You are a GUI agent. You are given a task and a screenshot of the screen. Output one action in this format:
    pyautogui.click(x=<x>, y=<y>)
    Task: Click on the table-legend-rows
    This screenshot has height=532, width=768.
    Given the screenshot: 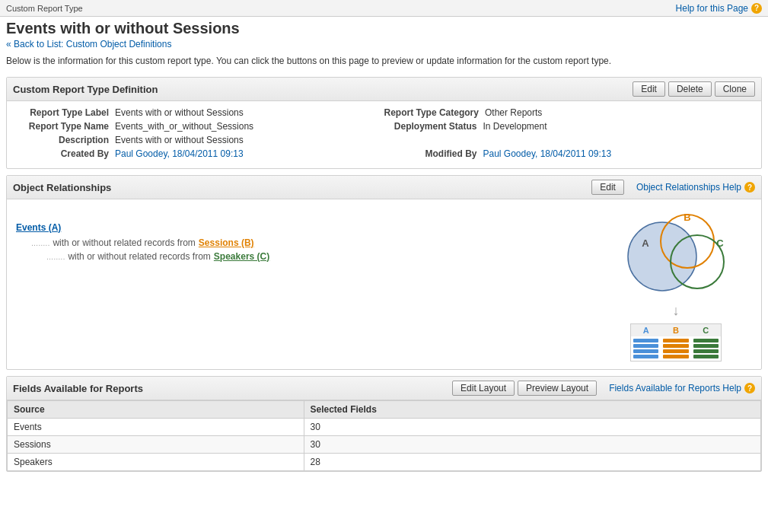 What is the action you would take?
    pyautogui.click(x=676, y=349)
    